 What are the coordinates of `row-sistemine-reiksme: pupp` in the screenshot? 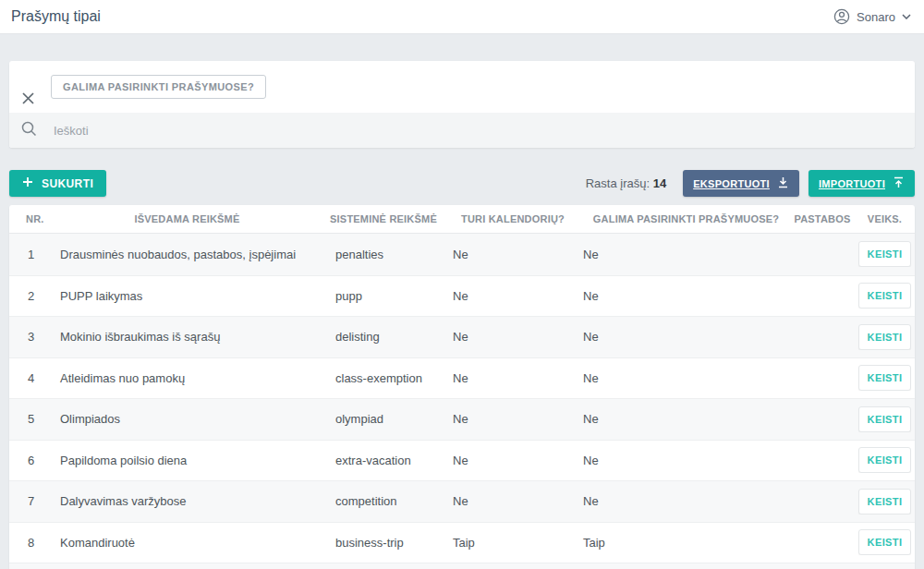 It's located at (383, 296).